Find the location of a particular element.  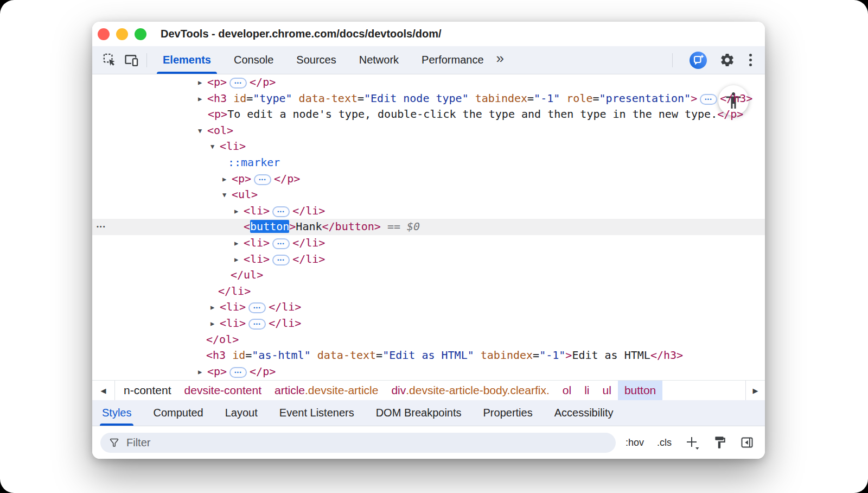

new-style-rule-plus-icon is located at coordinates (692, 443).